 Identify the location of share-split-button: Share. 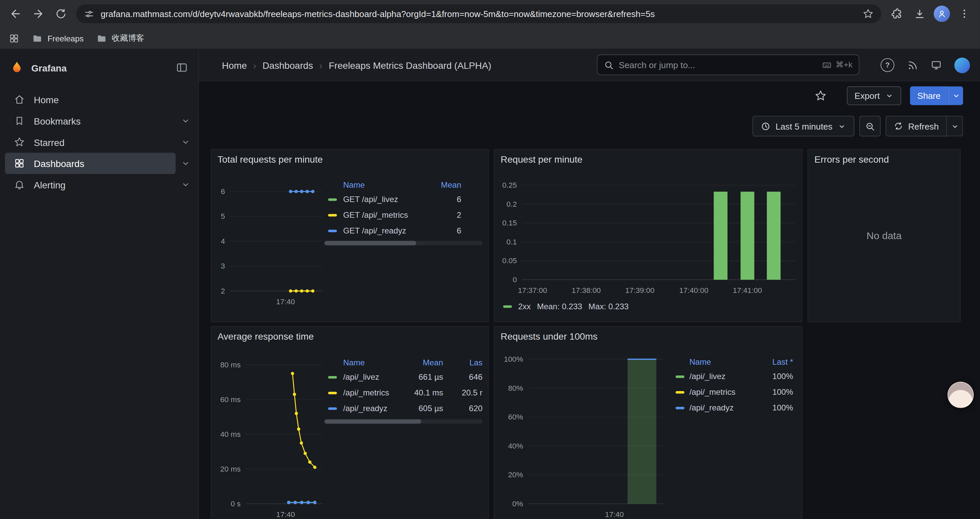
(936, 96).